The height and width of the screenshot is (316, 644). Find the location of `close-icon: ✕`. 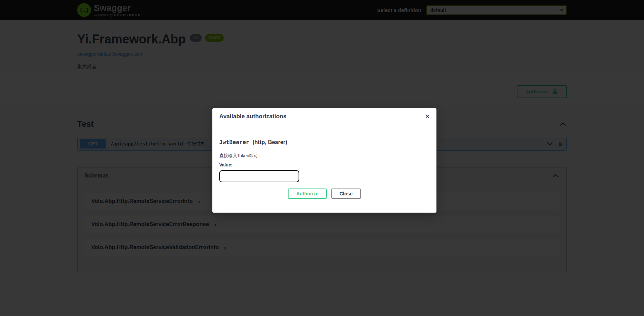

close-icon: ✕ is located at coordinates (427, 116).